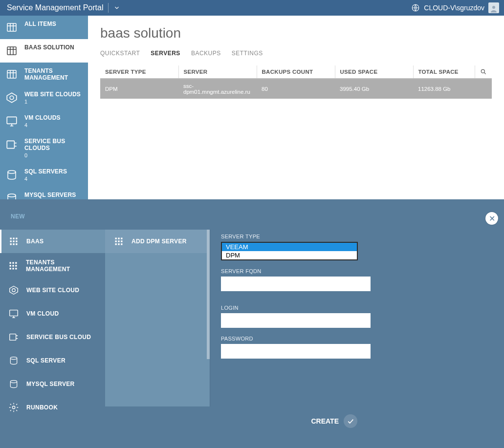 Image resolution: width=504 pixels, height=448 pixels. What do you see at coordinates (51, 384) in the screenshot?
I see `ov-cat-label: MYSQL SERVER` at bounding box center [51, 384].